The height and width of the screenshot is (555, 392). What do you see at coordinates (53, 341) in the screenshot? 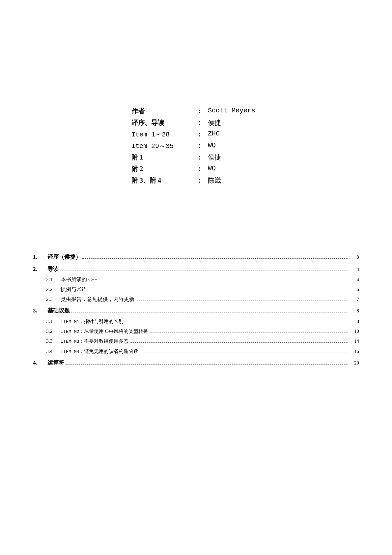
I see `toc-num-8: 3.3` at bounding box center [53, 341].